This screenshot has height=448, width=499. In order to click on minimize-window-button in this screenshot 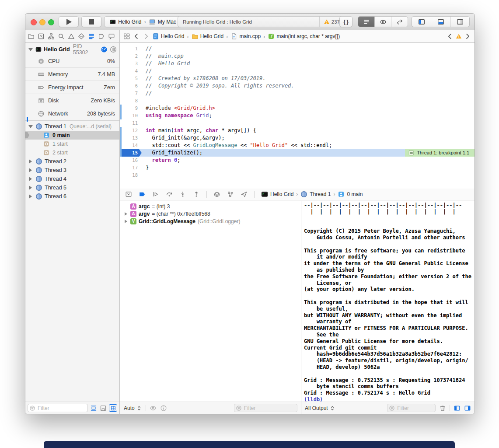, I will do `click(42, 22)`.